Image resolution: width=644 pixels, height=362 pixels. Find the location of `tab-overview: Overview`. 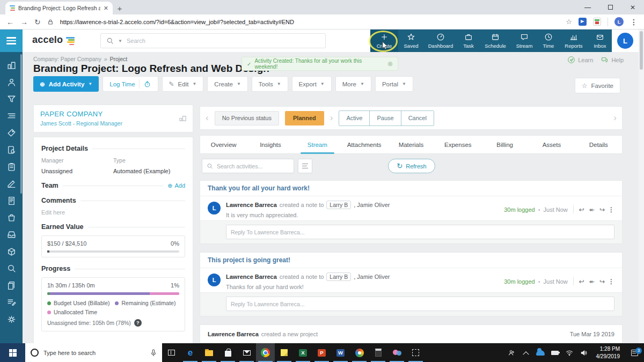

tab-overview: Overview is located at coordinates (223, 145).